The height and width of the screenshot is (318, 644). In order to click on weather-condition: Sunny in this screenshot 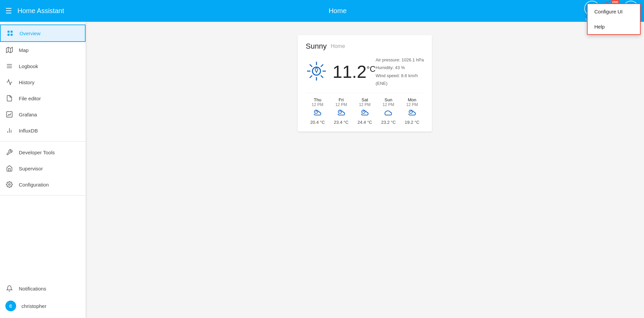, I will do `click(316, 46)`.